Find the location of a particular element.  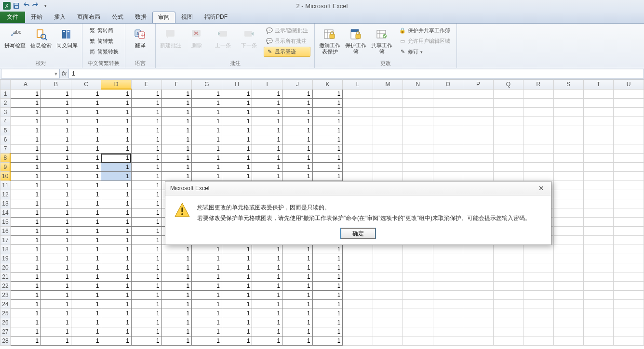

column-header: J is located at coordinates (298, 85).